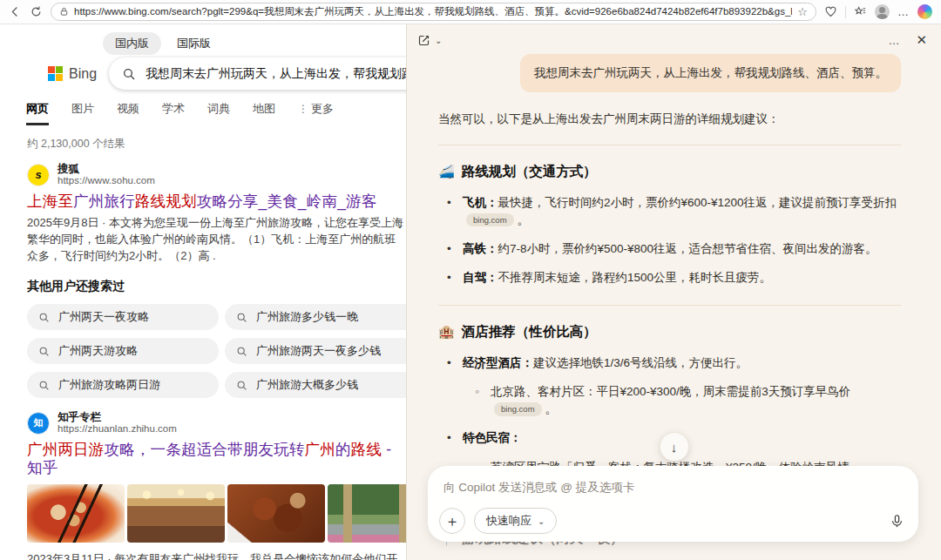 This screenshot has height=560, width=941. Describe the element at coordinates (264, 113) in the screenshot. I see `tab-地图: 地图` at that location.